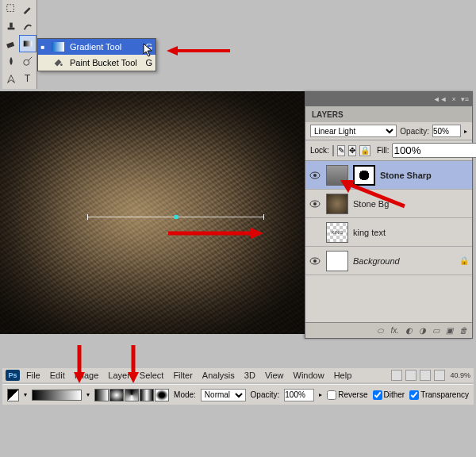  Describe the element at coordinates (20, 44) in the screenshot. I see `tool-palette: T` at that location.